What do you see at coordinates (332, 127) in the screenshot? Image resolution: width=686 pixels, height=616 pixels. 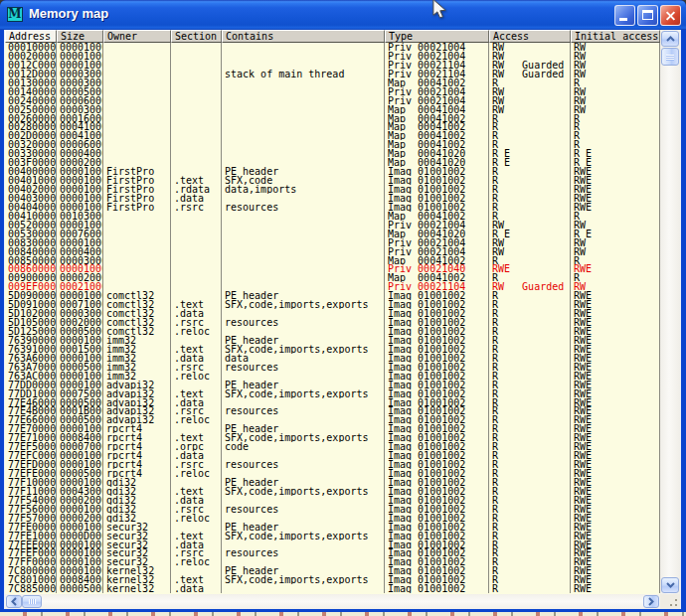 I see `table-row: 00280000 00041000 Map 00041002 R R` at bounding box center [332, 127].